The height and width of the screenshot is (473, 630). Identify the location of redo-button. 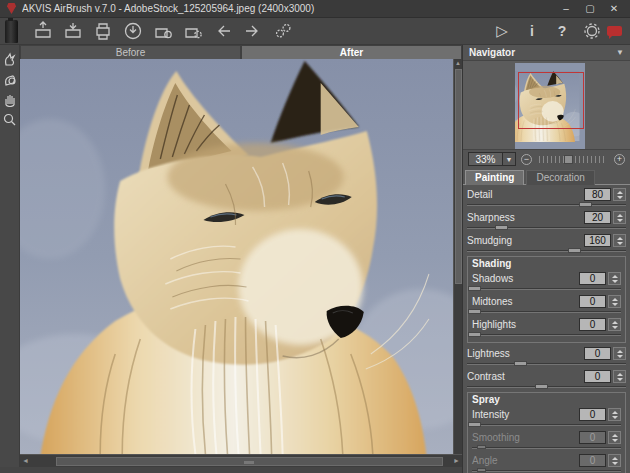
(253, 31).